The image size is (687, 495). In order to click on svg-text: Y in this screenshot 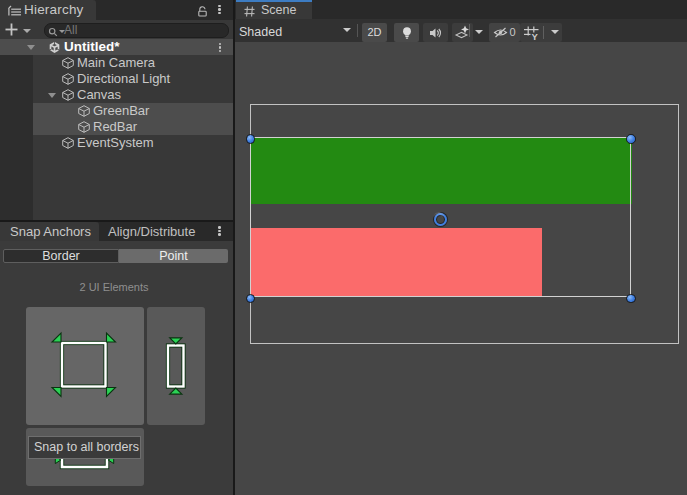, I will do `click(536, 36)`.